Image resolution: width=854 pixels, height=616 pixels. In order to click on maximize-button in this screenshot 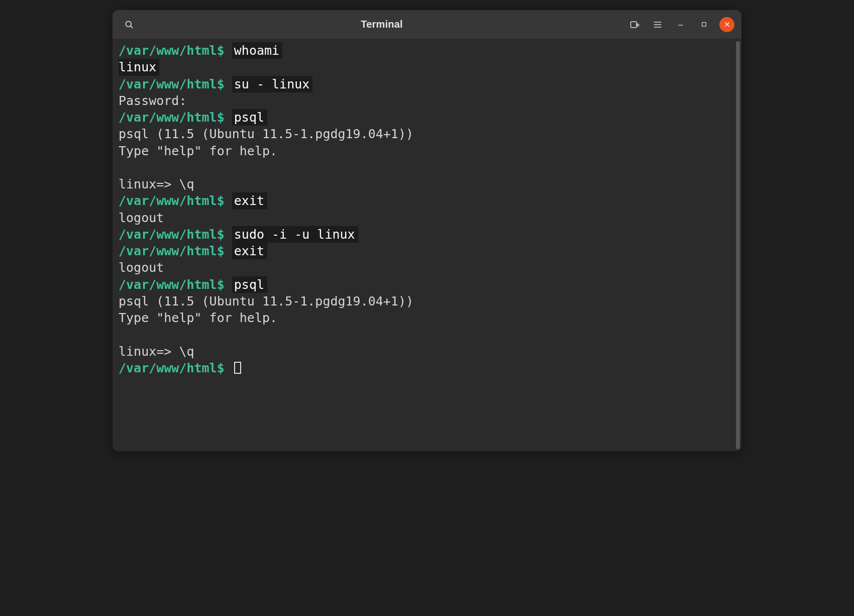, I will do `click(704, 25)`.